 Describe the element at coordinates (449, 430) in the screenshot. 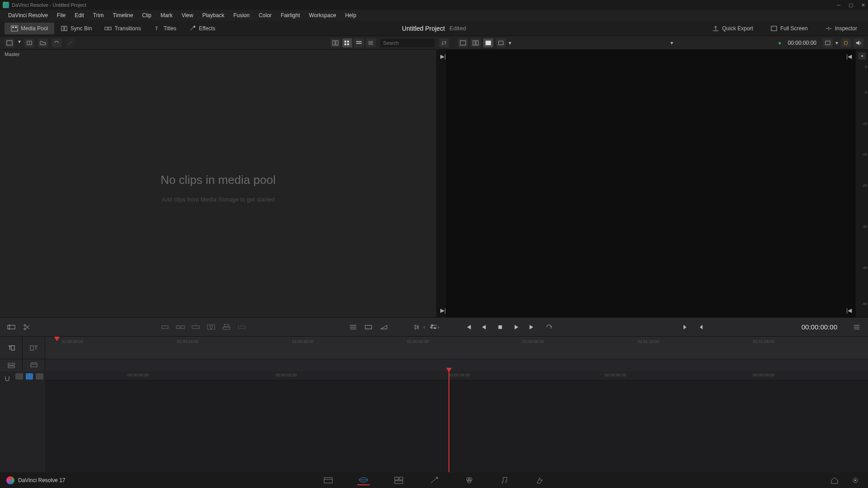

I see `timeline-playhead` at that location.